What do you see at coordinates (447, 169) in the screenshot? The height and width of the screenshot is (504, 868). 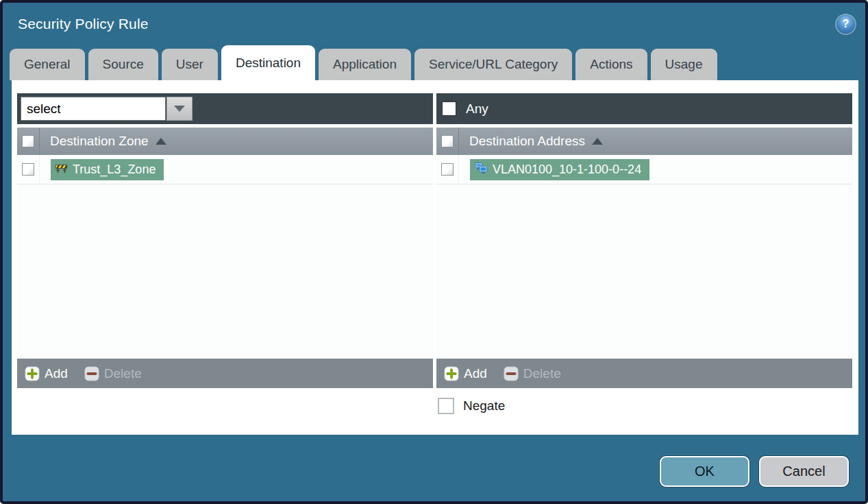 I see `address-row-checkbox` at bounding box center [447, 169].